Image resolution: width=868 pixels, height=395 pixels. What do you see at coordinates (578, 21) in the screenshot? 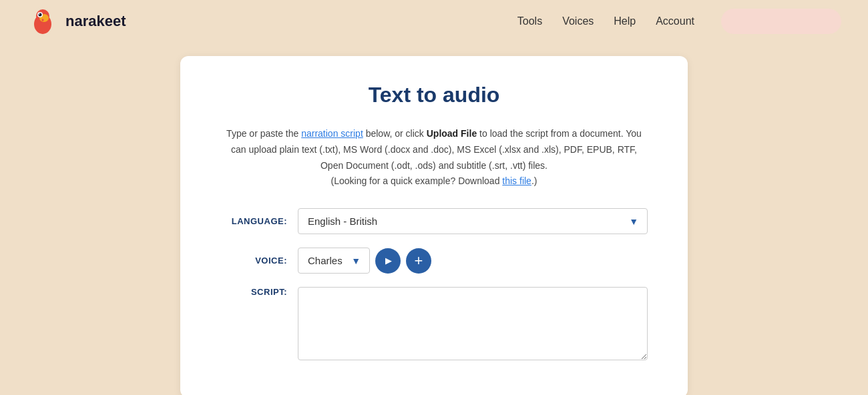
I see `nav-voices: Voices` at bounding box center [578, 21].